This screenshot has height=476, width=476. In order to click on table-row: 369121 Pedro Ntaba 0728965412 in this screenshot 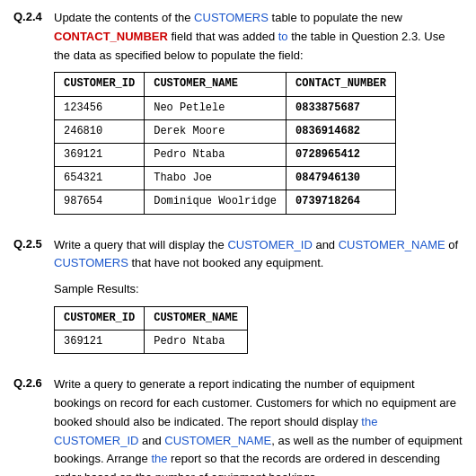, I will do `click(225, 154)`.